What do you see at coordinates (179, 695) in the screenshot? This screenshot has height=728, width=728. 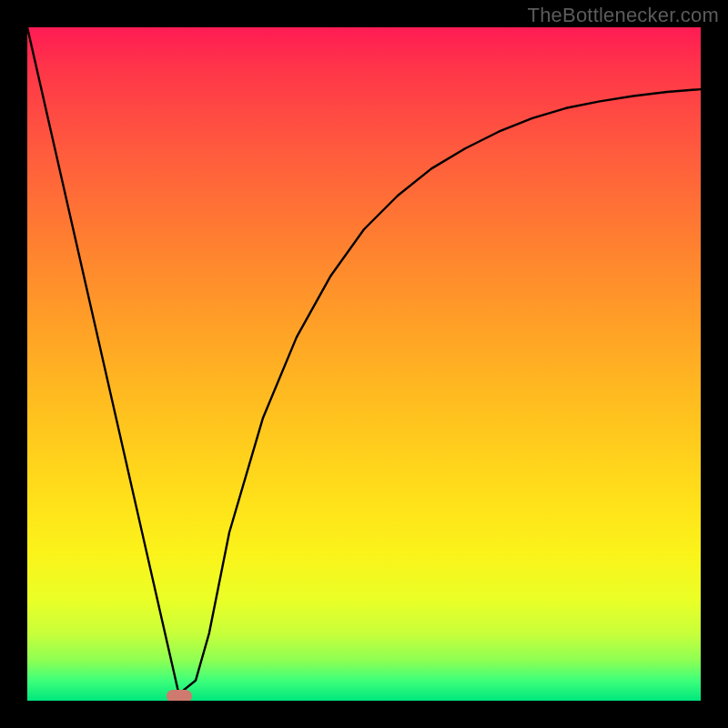 I see `optimal-marker` at bounding box center [179, 695].